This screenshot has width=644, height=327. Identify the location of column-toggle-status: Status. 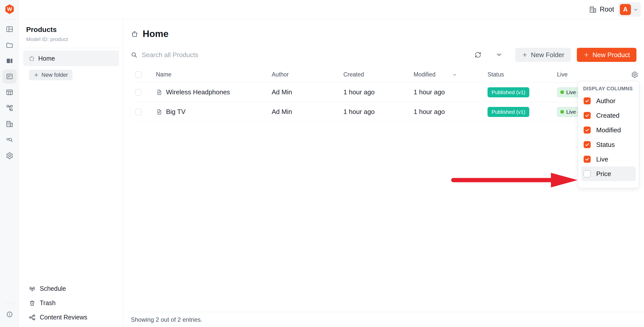
(609, 145).